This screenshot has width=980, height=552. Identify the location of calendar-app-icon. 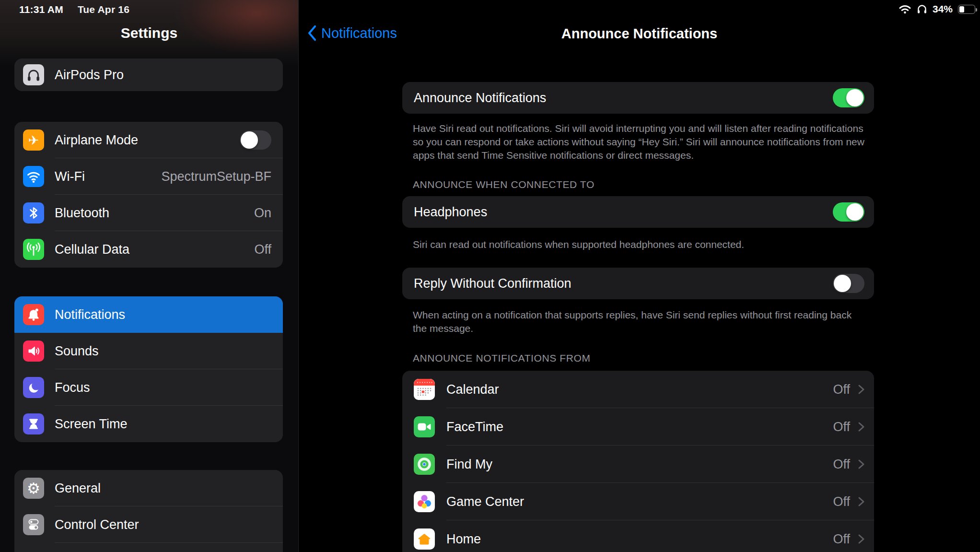
(424, 389).